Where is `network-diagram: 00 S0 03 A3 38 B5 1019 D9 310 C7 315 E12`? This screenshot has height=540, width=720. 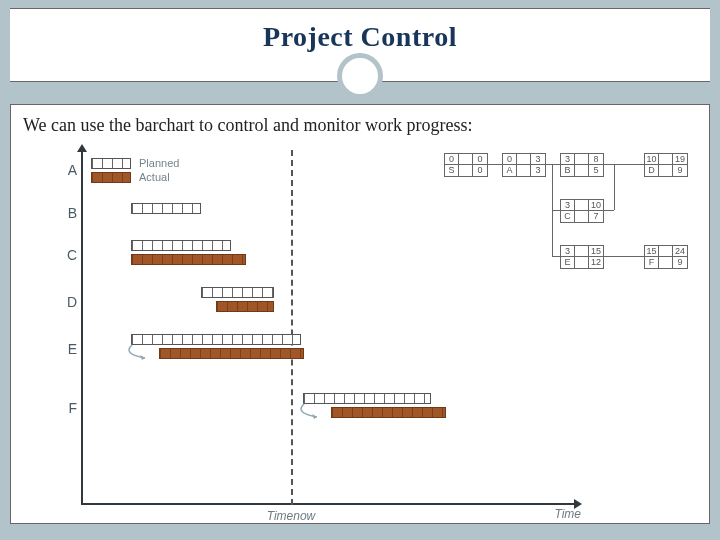 network-diagram: 00 S0 03 A3 38 B5 1019 D9 310 C7 315 E12 is located at coordinates (569, 223).